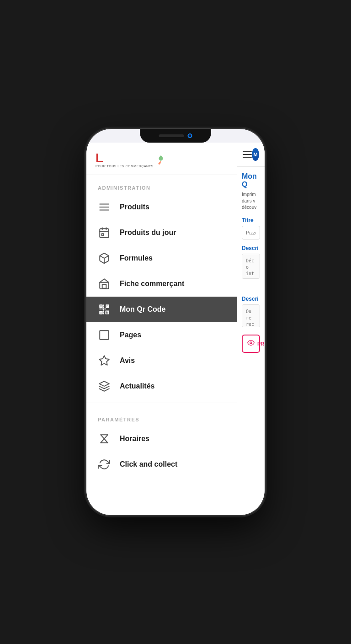 The height and width of the screenshot is (644, 351). Describe the element at coordinates (251, 329) in the screenshot. I see `content-panel: M Mon Q Imprim dans v découv Titre Descr…` at that location.